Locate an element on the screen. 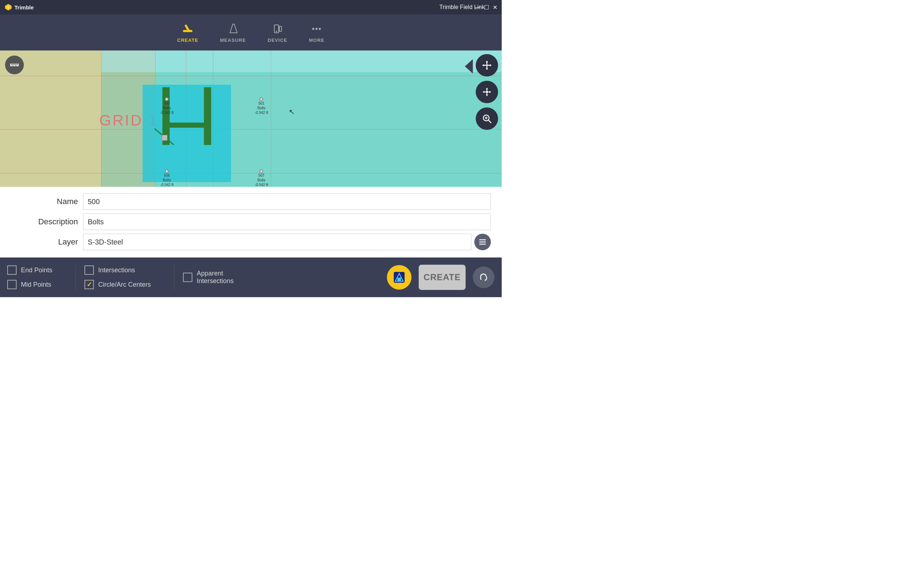 This screenshot has height=577, width=924. chevron-left-icon is located at coordinates (469, 66).